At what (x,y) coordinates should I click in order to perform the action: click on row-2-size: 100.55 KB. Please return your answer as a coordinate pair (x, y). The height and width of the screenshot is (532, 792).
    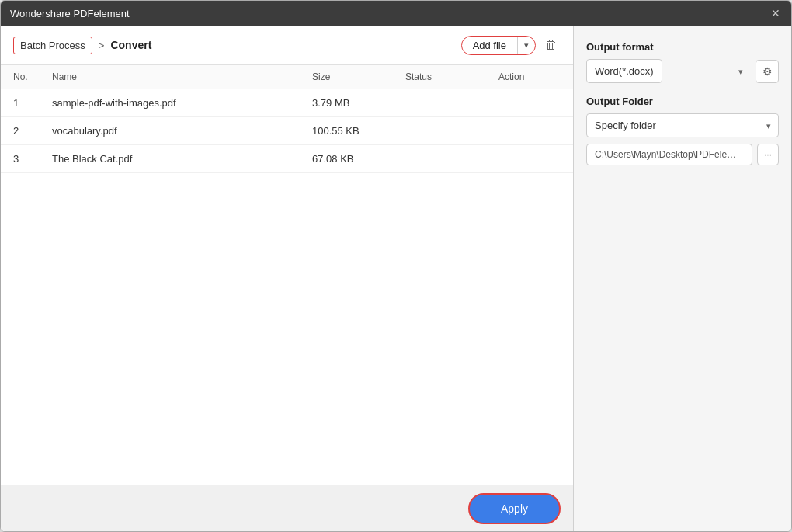
    Looking at the image, I should click on (359, 130).